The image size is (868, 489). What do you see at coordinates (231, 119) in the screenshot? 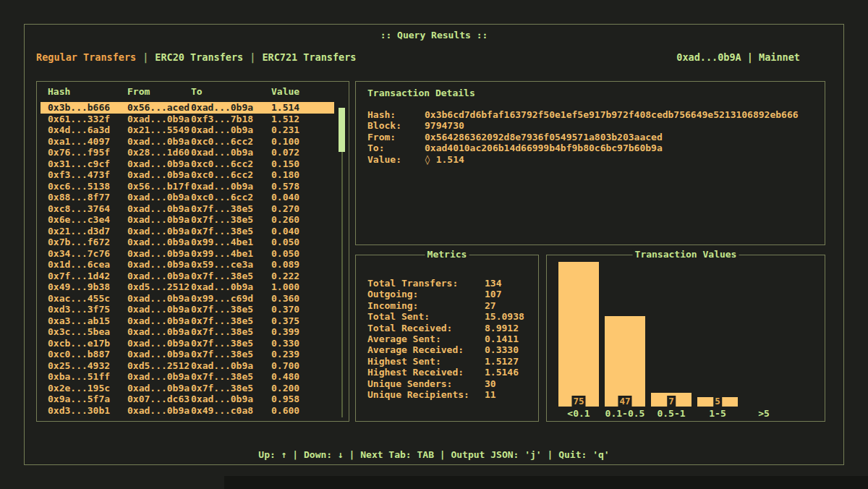
I see `table-cell: 0xf3...7b18` at bounding box center [231, 119].